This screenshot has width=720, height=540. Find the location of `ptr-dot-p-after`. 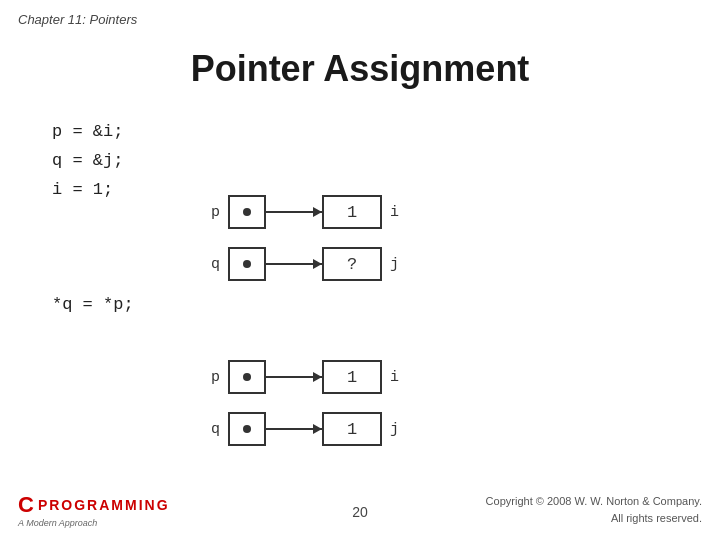

ptr-dot-p-after is located at coordinates (247, 377).